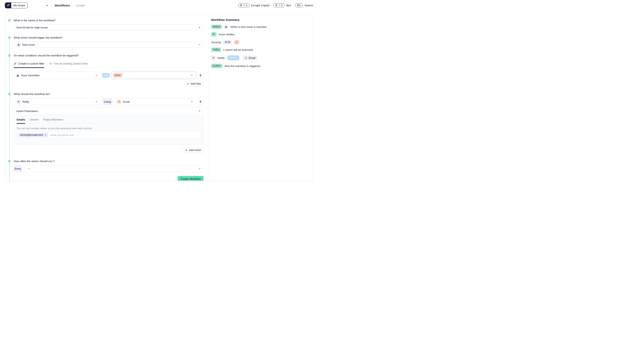 This screenshot has height=364, width=638. Describe the element at coordinates (200, 102) in the screenshot. I see `delete-action-button` at that location.